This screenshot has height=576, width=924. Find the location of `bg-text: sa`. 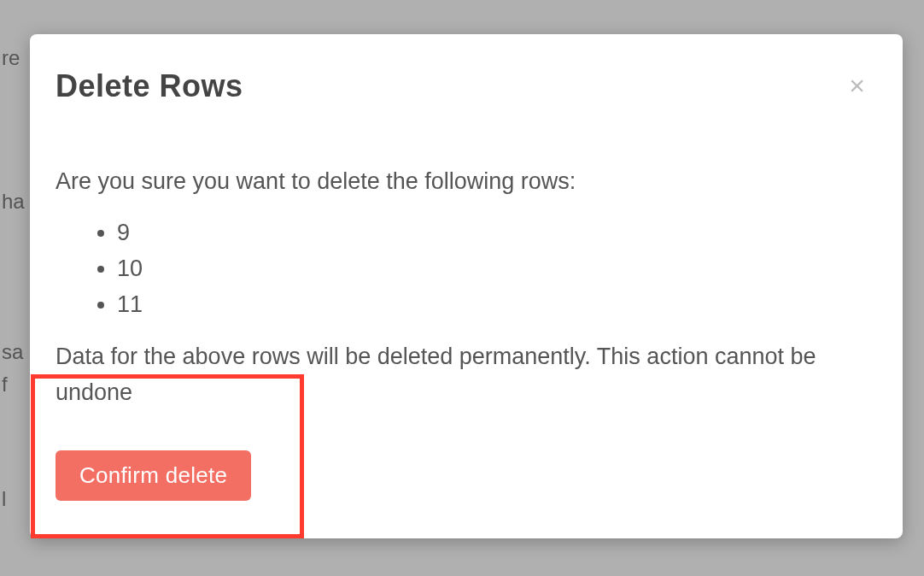

bg-text: sa is located at coordinates (12, 352).